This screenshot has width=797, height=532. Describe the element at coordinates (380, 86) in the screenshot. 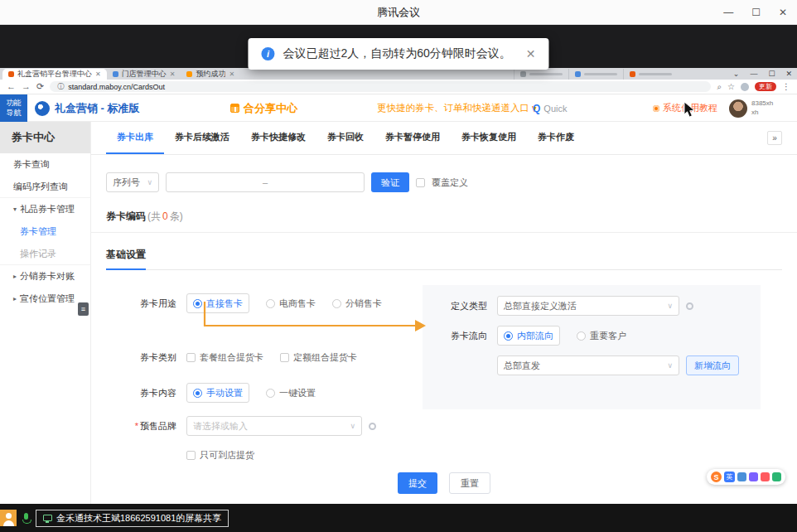

I see `url-field: ⓘ standard.maboy.cn/CardsOut` at that location.